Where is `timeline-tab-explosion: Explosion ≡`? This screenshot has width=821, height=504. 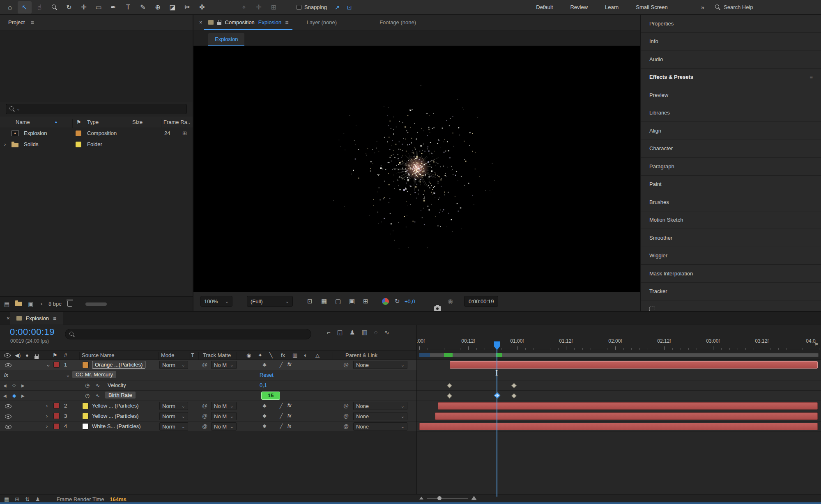
timeline-tab-explosion: Explosion ≡ is located at coordinates (37, 318).